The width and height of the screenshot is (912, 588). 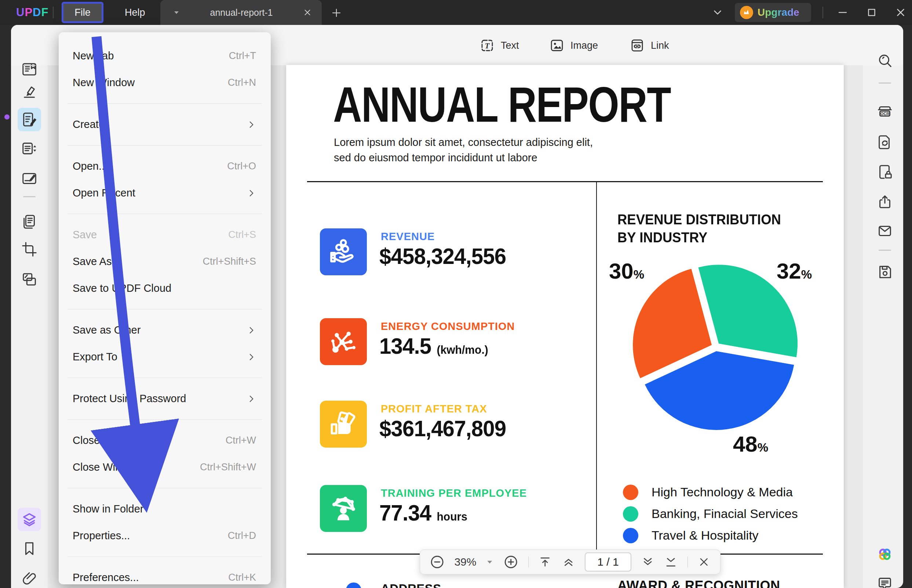 I want to click on maximize-button, so click(x=872, y=12).